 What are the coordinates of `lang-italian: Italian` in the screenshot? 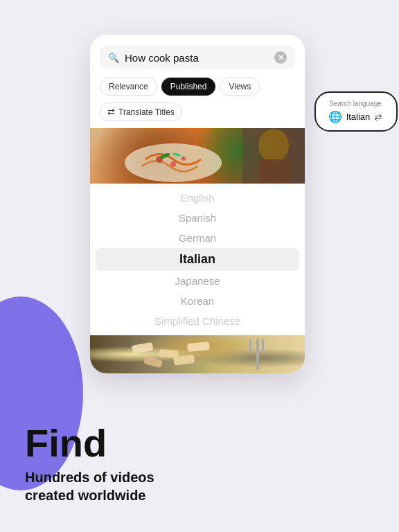 It's located at (197, 259).